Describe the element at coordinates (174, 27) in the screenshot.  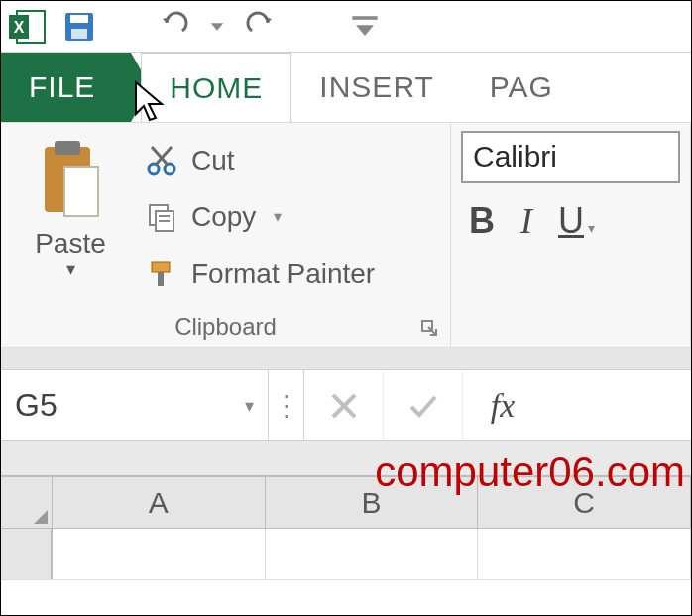
I see `undo-button` at that location.